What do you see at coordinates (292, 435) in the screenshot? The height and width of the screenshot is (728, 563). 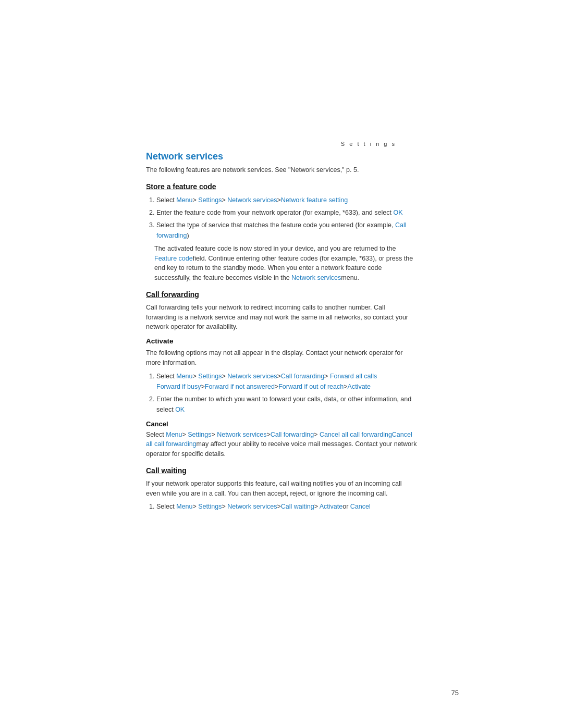 I see `call-forwarding-link-3: Call forwarding` at bounding box center [292, 435].